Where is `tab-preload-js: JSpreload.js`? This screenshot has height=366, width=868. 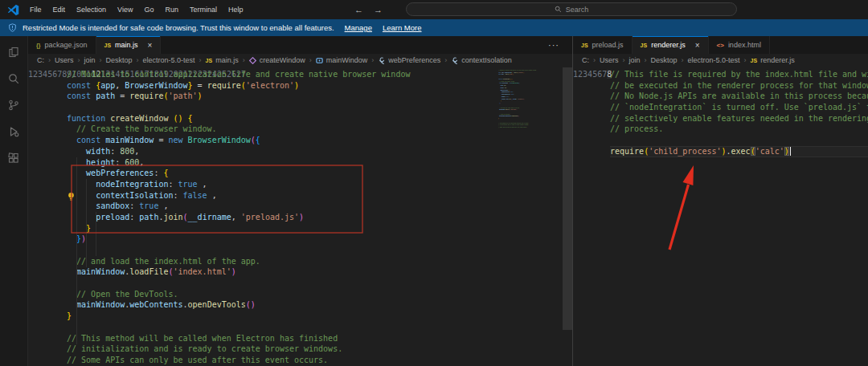
tab-preload-js: JSpreload.js is located at coordinates (603, 45).